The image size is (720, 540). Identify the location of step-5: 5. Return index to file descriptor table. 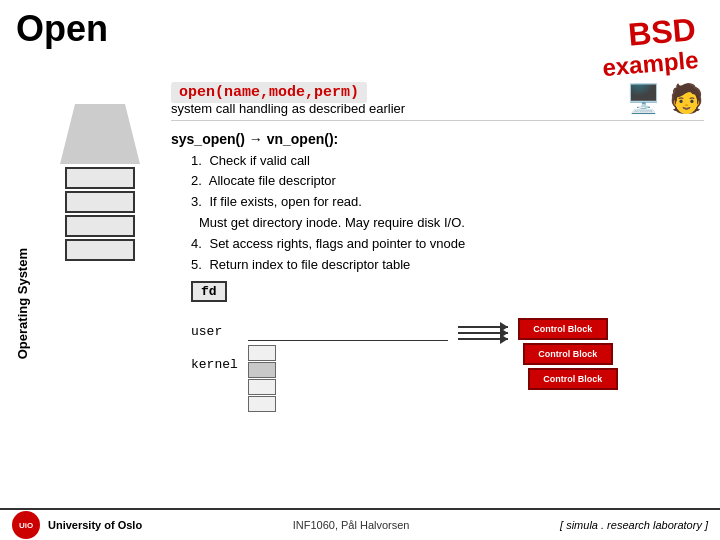
(448, 266).